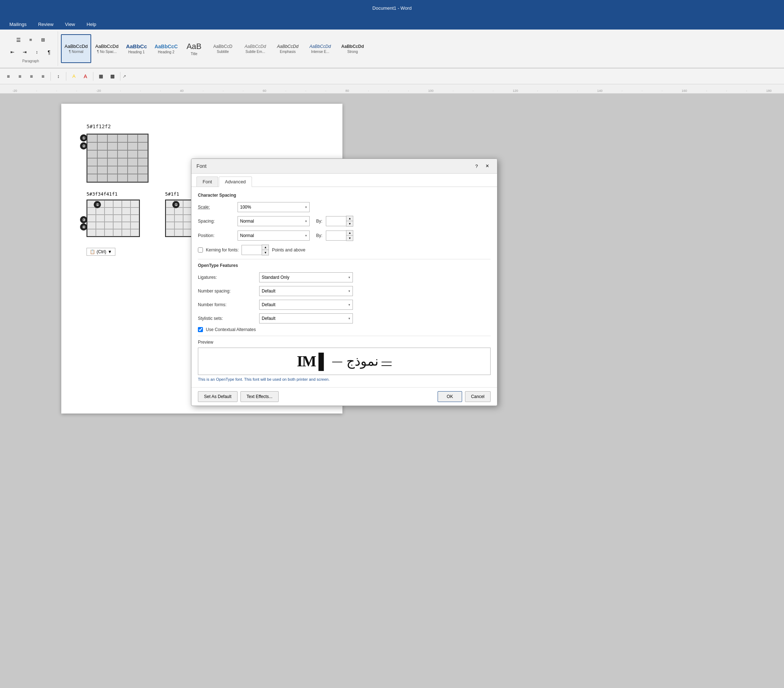 The width and height of the screenshot is (784, 688). I want to click on sort-btn: ↕, so click(37, 52).